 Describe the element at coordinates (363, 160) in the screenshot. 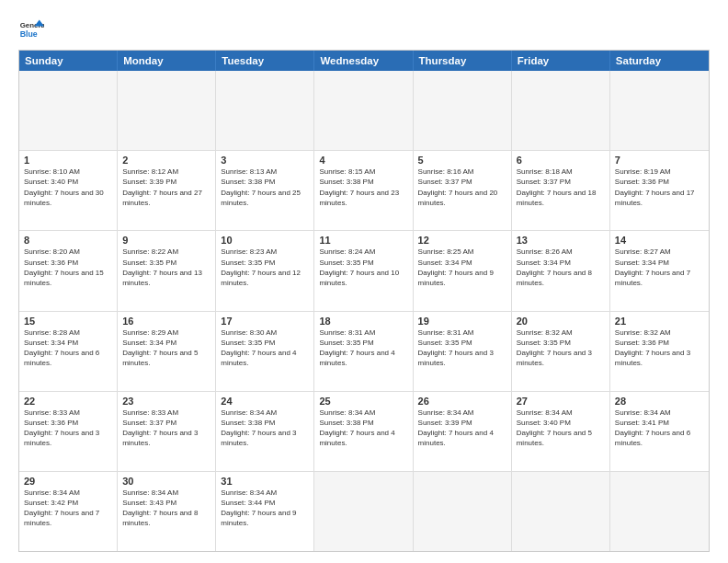

I see `day-number: 4` at that location.